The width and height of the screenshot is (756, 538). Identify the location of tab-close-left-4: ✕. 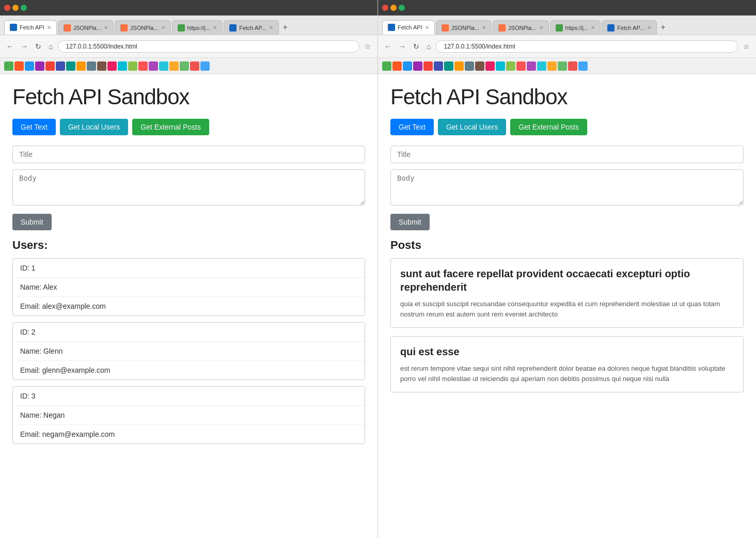
(215, 28).